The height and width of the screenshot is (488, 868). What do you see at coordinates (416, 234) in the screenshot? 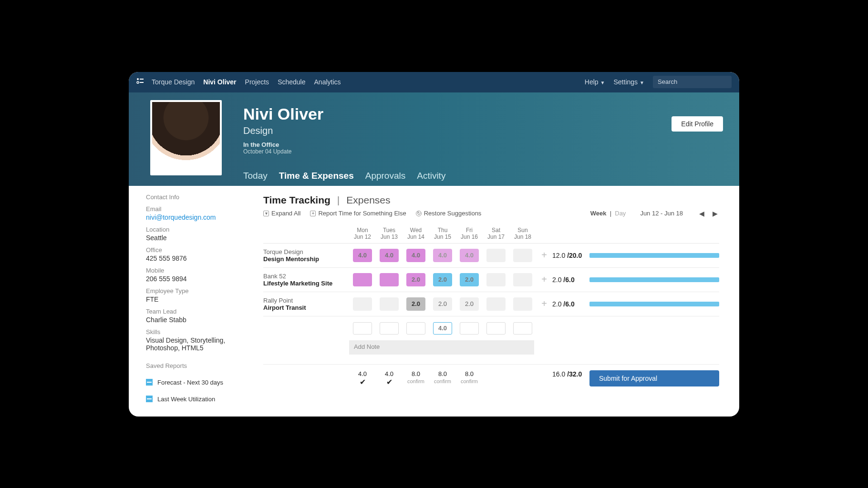
I see `day-header: WedJun 14` at bounding box center [416, 234].